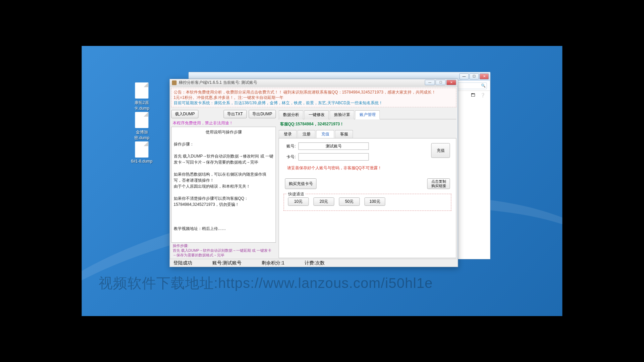 This screenshot has width=644, height=362. I want to click on subtab-recharge: 充值, so click(325, 134).